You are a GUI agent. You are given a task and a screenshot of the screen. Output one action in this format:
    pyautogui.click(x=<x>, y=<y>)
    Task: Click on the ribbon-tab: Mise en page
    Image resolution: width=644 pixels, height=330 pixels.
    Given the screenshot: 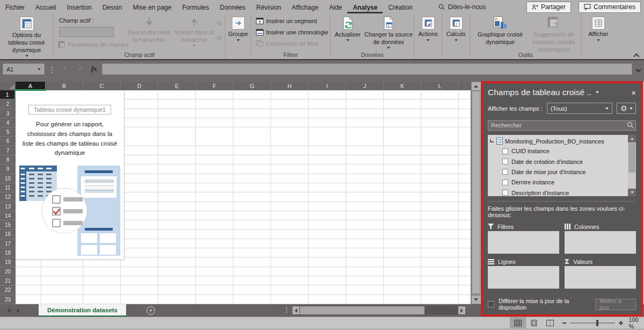 What is the action you would take?
    pyautogui.click(x=152, y=8)
    